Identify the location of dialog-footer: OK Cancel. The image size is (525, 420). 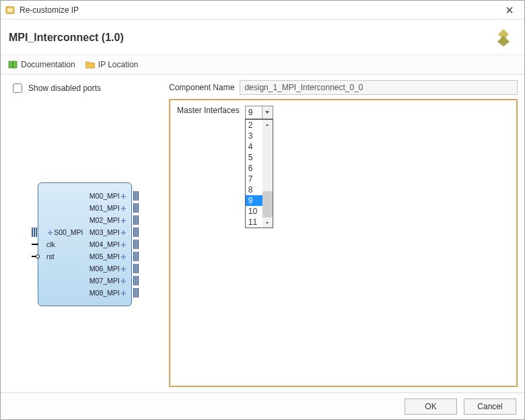
(262, 406).